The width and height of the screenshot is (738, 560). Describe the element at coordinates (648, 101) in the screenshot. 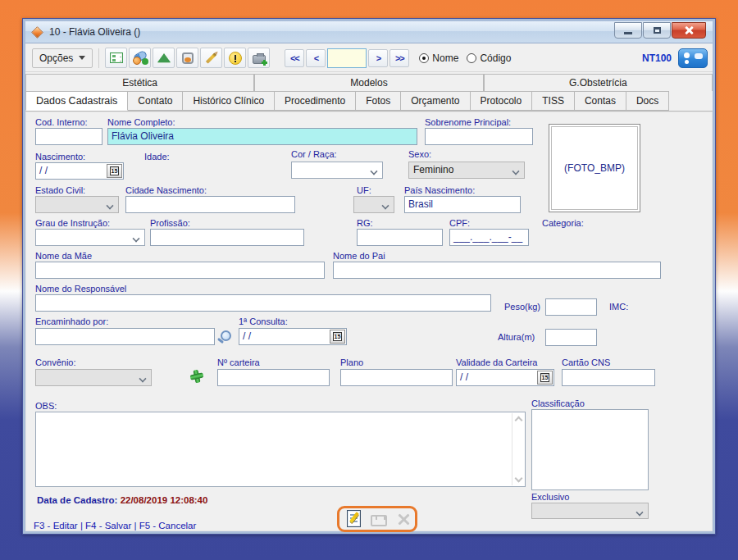

I see `tab-docs: Docs` at that location.